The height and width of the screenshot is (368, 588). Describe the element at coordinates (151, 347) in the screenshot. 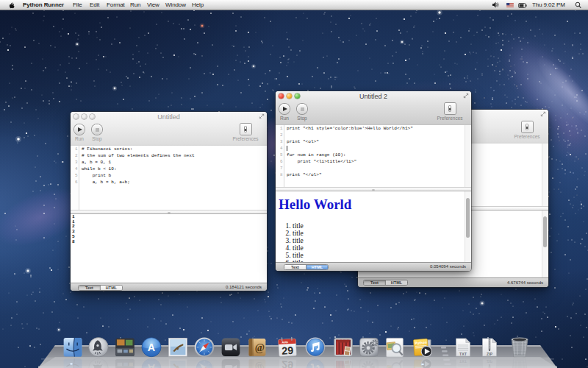

I see `svg-text: A` at that location.